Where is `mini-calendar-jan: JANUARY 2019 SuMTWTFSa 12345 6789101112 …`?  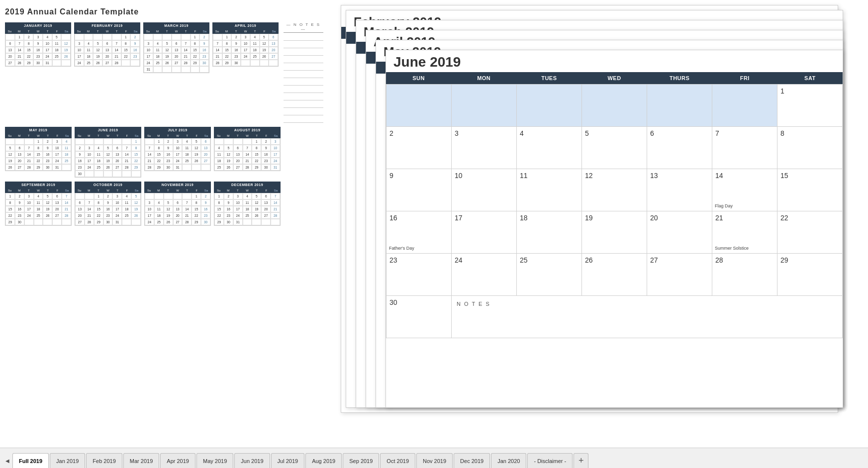
mini-calendar-jan: JANUARY 2019 SuMTWTFSa 12345 6789101112 … is located at coordinates (38, 73).